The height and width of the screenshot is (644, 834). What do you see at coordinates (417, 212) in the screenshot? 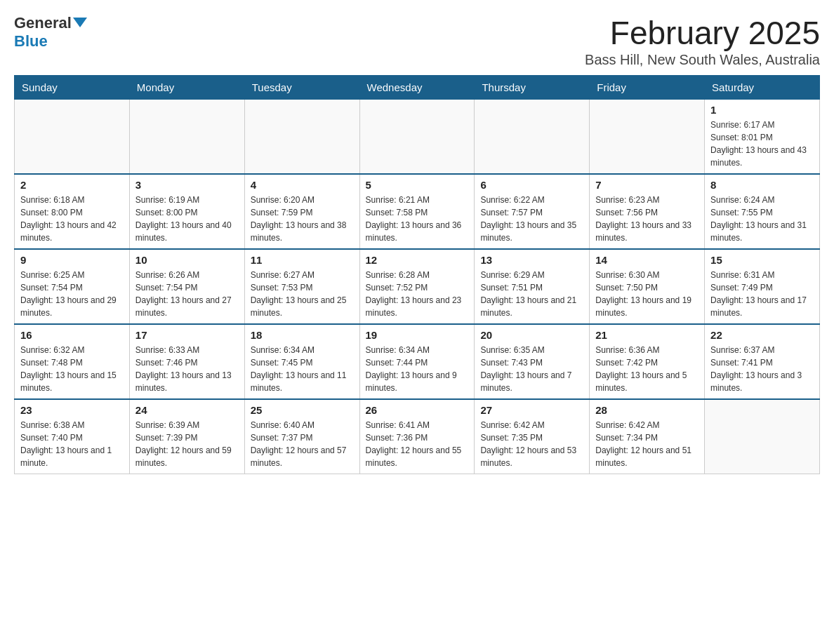
I see `calendar-cell-w1-d3: 5Sunrise: 6:21 AMSunset: 7:58 PMDaylight…` at bounding box center [417, 212].